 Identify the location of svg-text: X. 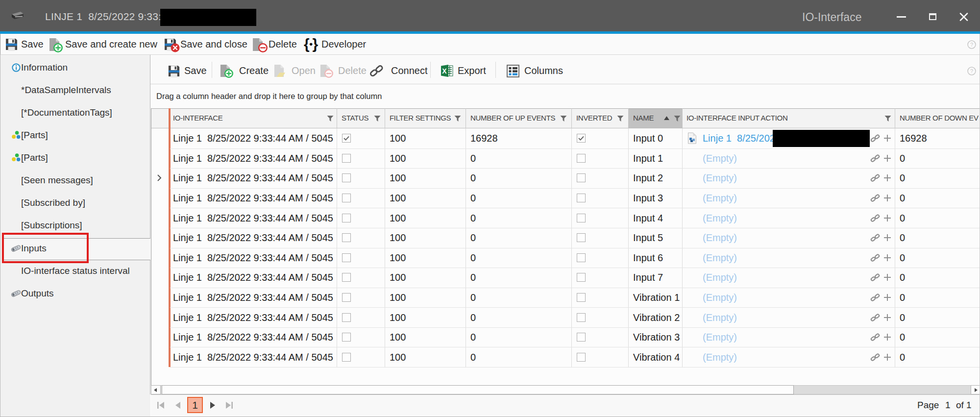
(444, 71).